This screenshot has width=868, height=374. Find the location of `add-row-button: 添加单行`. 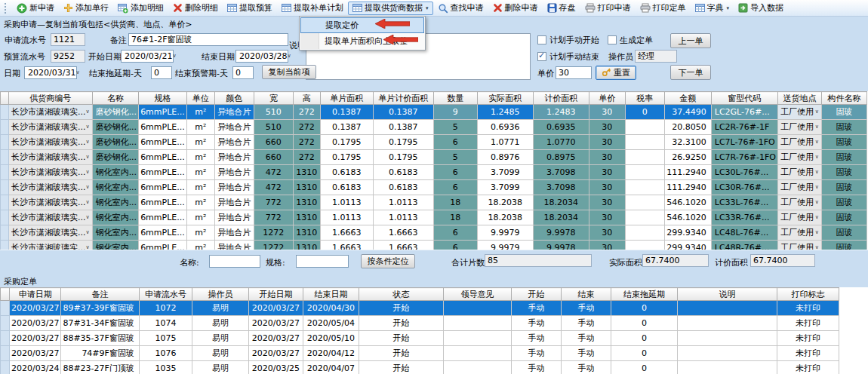

add-row-button: 添加单行 is located at coordinates (86, 8).